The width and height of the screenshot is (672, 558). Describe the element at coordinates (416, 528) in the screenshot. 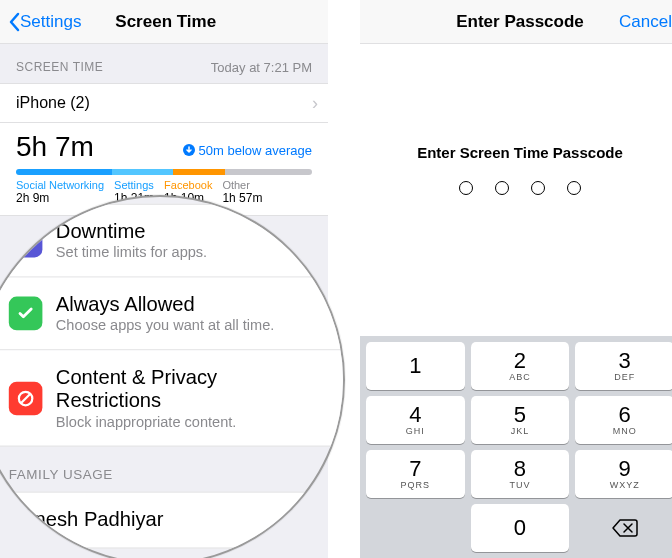

I see `key-blank` at that location.